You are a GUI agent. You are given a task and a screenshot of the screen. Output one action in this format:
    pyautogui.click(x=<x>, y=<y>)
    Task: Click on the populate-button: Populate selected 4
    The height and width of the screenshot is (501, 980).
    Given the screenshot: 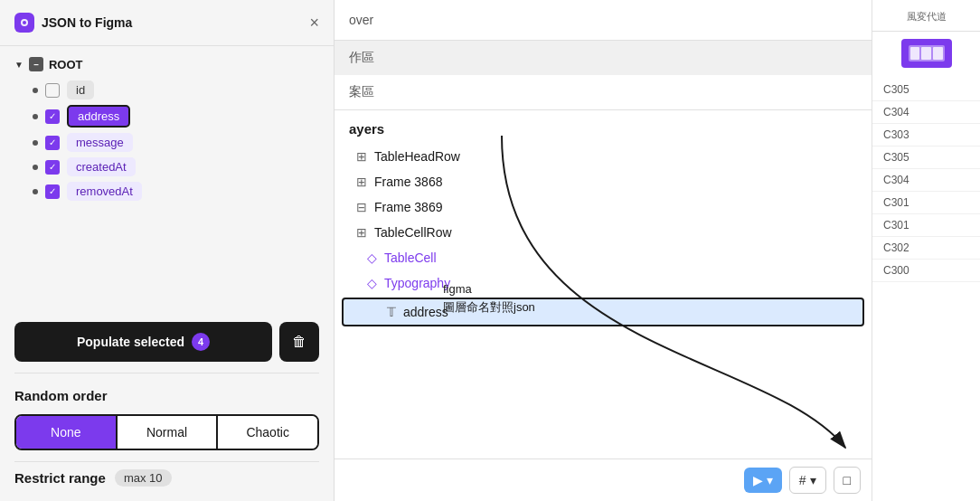 What is the action you would take?
    pyautogui.click(x=143, y=342)
    